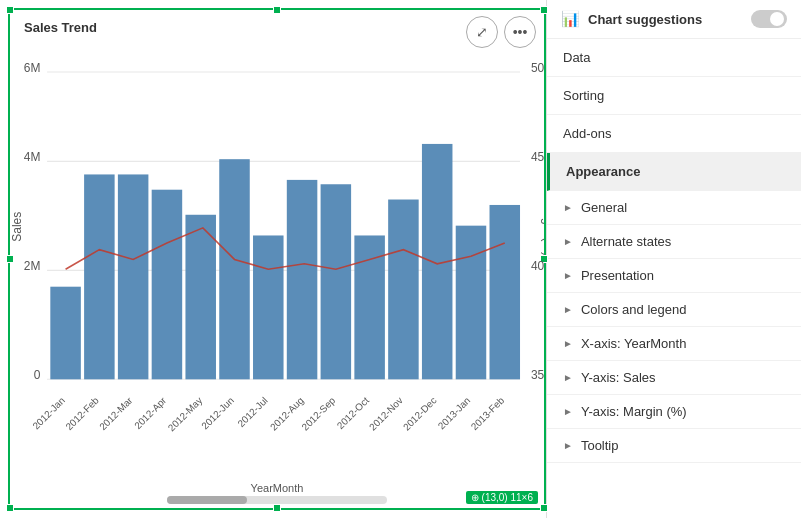 This screenshot has width=801, height=518. What do you see at coordinates (38, 375) in the screenshot?
I see `svg-text: 0` at bounding box center [38, 375].